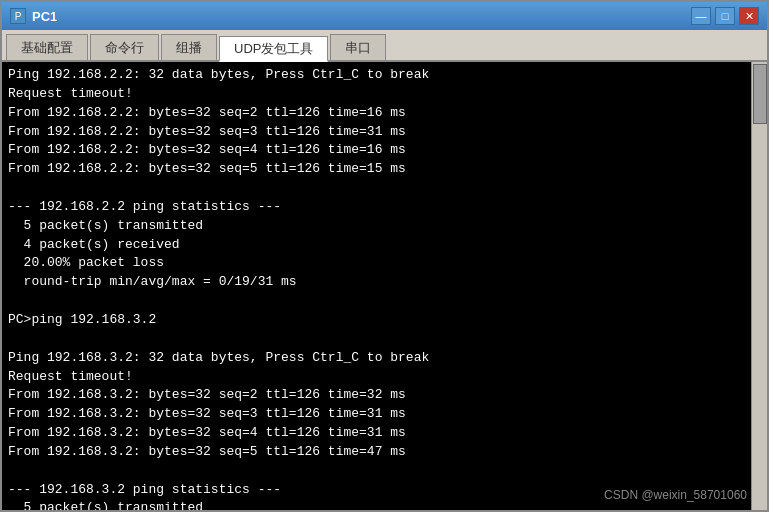 The image size is (769, 512). What do you see at coordinates (18, 16) in the screenshot?
I see `window-icon: P` at bounding box center [18, 16].